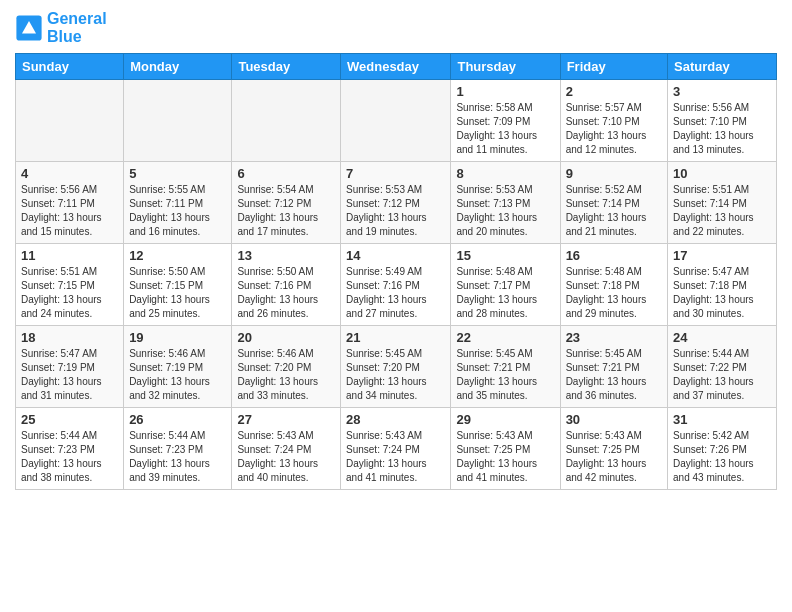  I want to click on calendar-header-saturday: Saturday, so click(722, 67).